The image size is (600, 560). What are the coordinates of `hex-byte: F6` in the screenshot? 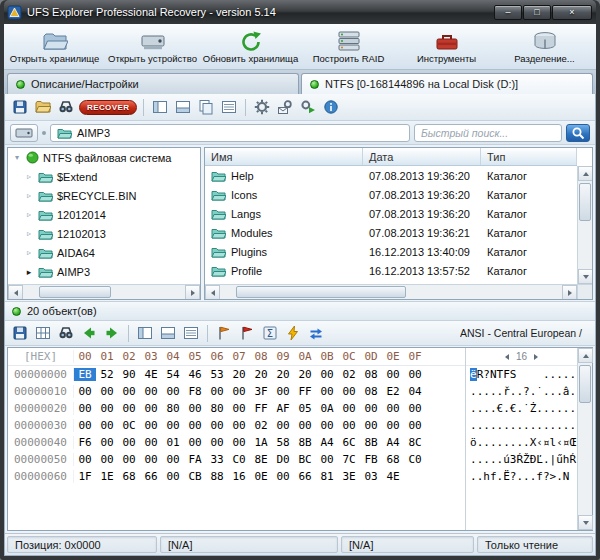 It's located at (85, 442).